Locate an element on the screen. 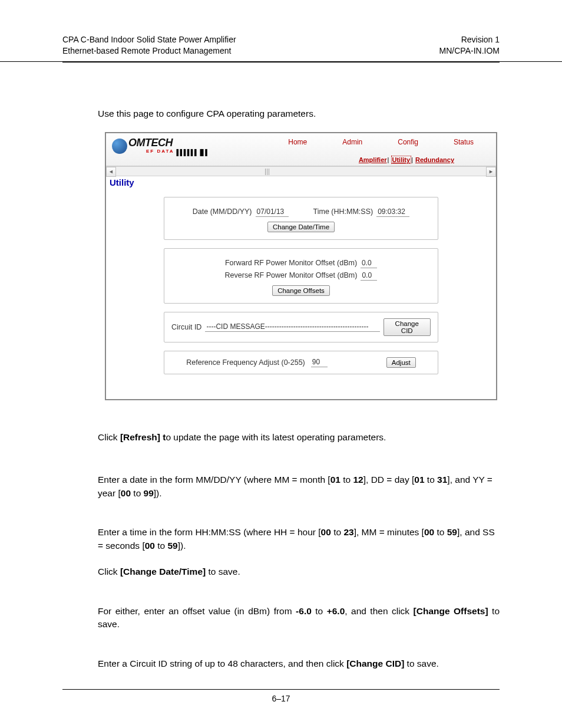  globe-icon is located at coordinates (120, 146).